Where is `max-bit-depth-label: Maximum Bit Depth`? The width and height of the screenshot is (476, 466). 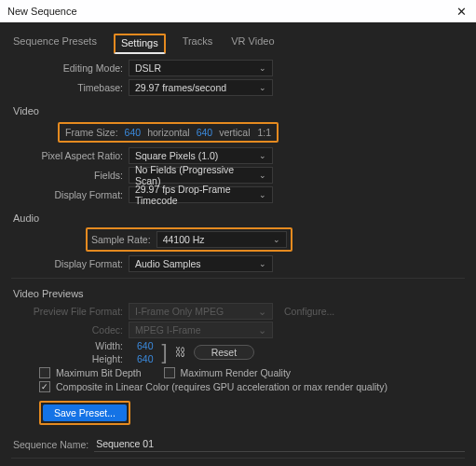 max-bit-depth-label: Maximum Bit Depth is located at coordinates (99, 373).